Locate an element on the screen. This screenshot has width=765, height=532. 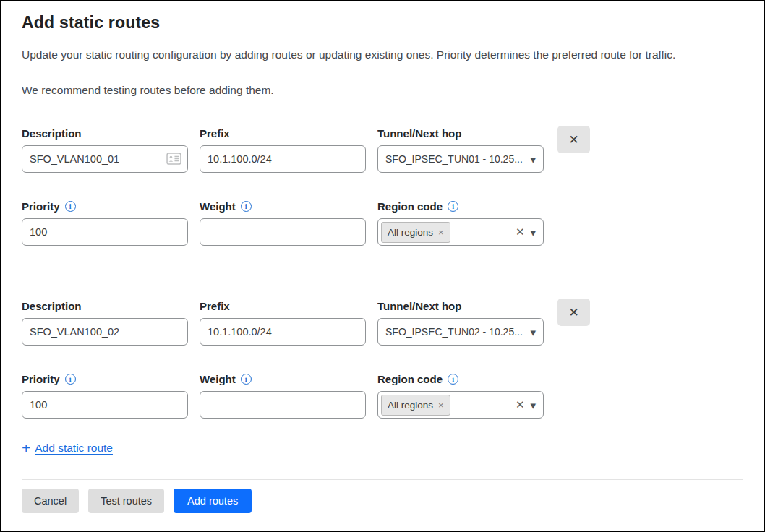
tunnel-field-1: Tunnel/Next hop SFO_IPSEC_TUN01 - 10.25.… is located at coordinates (461, 149).